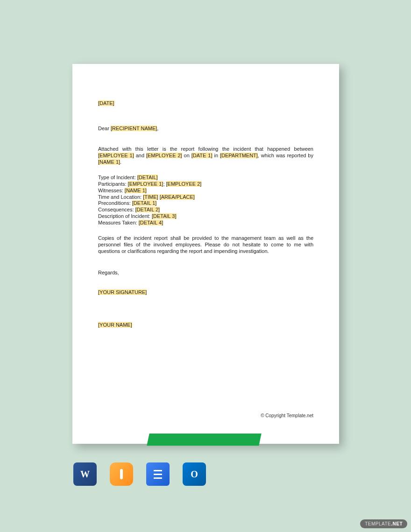 The width and height of the screenshot is (411, 532). What do you see at coordinates (206, 203) in the screenshot?
I see `preconditions-row: Preconditions: [DETAIL 1]` at bounding box center [206, 203].